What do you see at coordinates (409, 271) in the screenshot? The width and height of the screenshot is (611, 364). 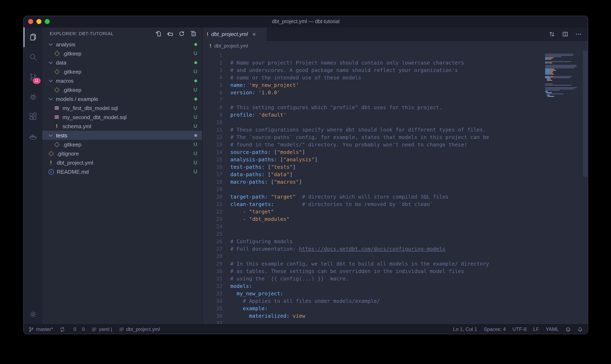 I see `code-line: # as tables. These settings can be overr…` at bounding box center [409, 271].